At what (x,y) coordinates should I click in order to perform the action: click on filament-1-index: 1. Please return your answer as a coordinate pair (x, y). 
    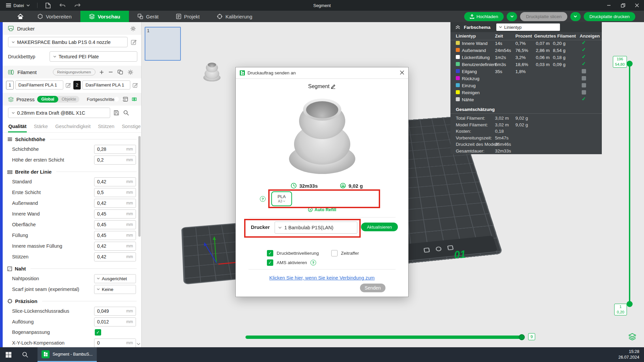
    Looking at the image, I should click on (10, 85).